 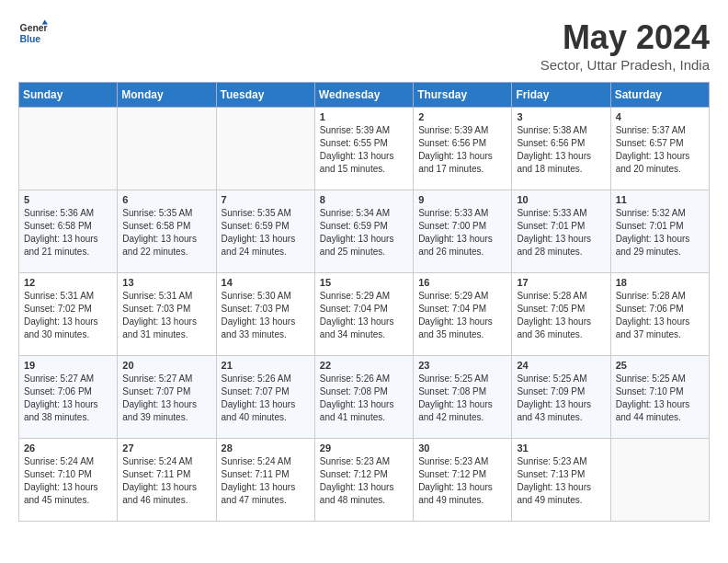 I want to click on day-info: Sunrise: 5:32 AMSunset: 7:01 PMDaylight:…, so click(x=660, y=233).